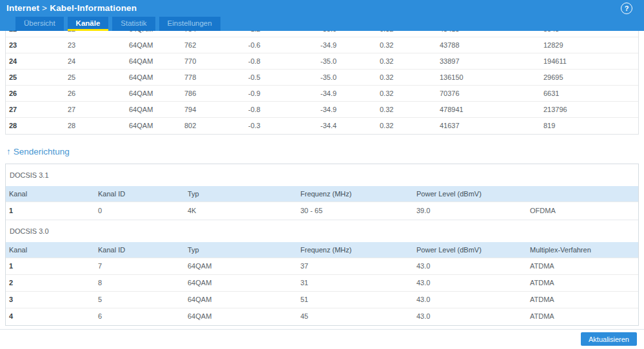 The height and width of the screenshot is (349, 644). Describe the element at coordinates (583, 194) in the screenshot. I see `column-header` at that location.